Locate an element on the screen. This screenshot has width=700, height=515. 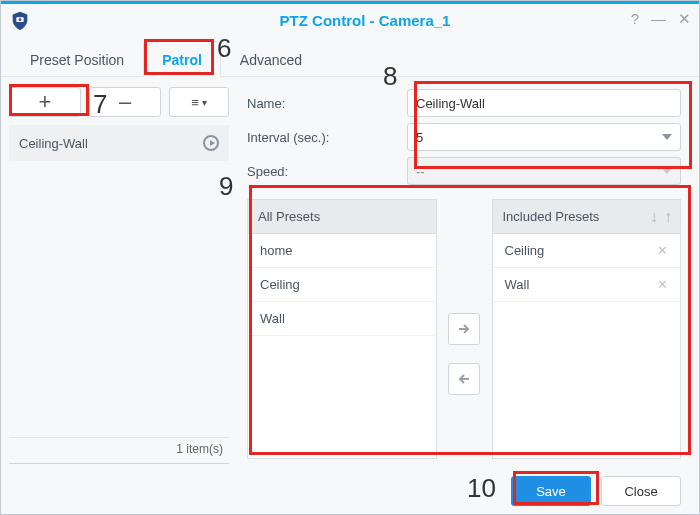
included-item: Ceiling ✕ is located at coordinates (587, 251).